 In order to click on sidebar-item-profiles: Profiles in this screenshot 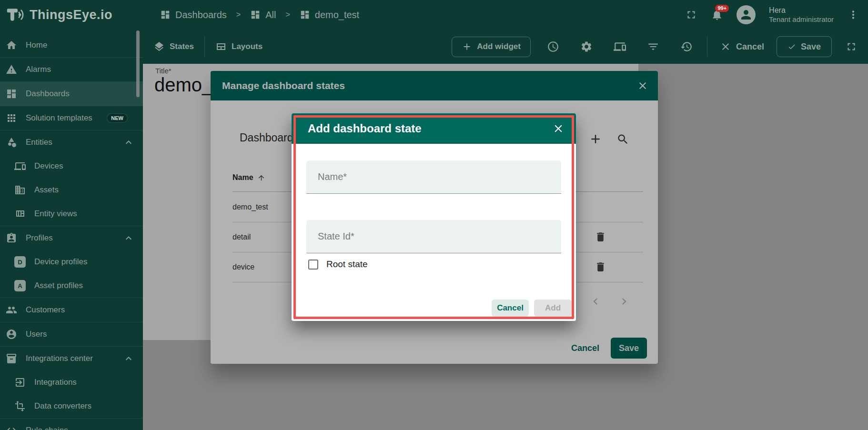, I will do `click(71, 238)`.